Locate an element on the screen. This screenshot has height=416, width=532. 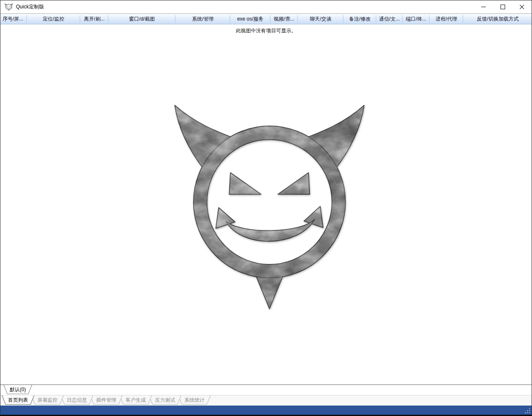
column-header-label: 进程/代理 is located at coordinates (446, 19).